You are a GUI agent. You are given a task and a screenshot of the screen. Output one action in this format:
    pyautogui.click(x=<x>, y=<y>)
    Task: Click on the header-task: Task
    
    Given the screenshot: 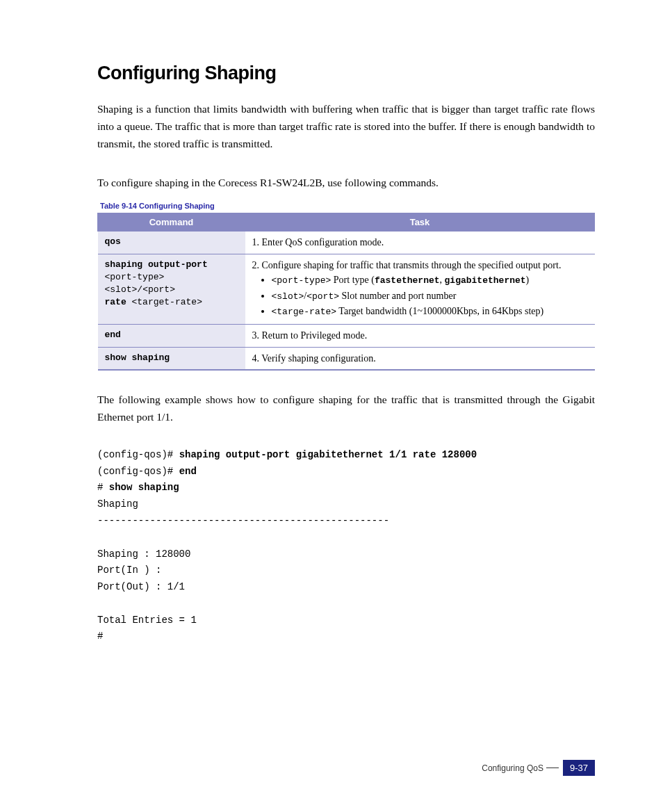 What is the action you would take?
    pyautogui.click(x=420, y=222)
    